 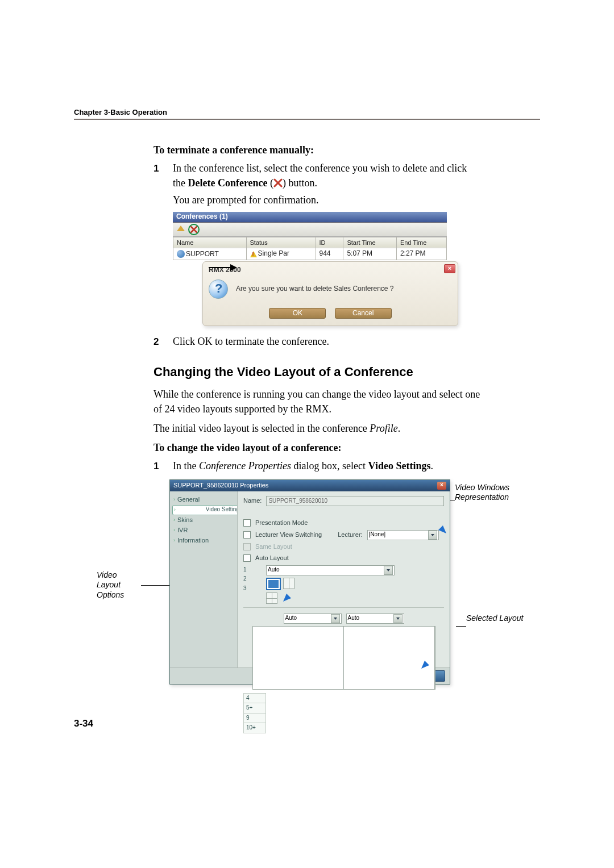 I want to click on table-row: SUPPORT Single Par 944 5:07 PM 2:27 PM, so click(x=310, y=253).